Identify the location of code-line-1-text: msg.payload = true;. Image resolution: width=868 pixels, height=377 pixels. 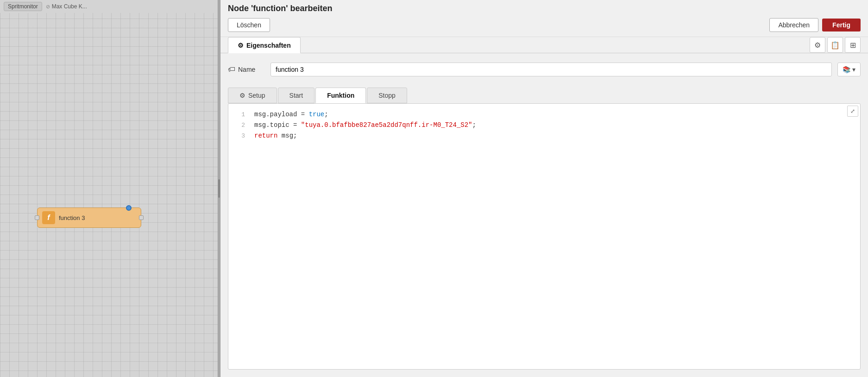
(291, 114).